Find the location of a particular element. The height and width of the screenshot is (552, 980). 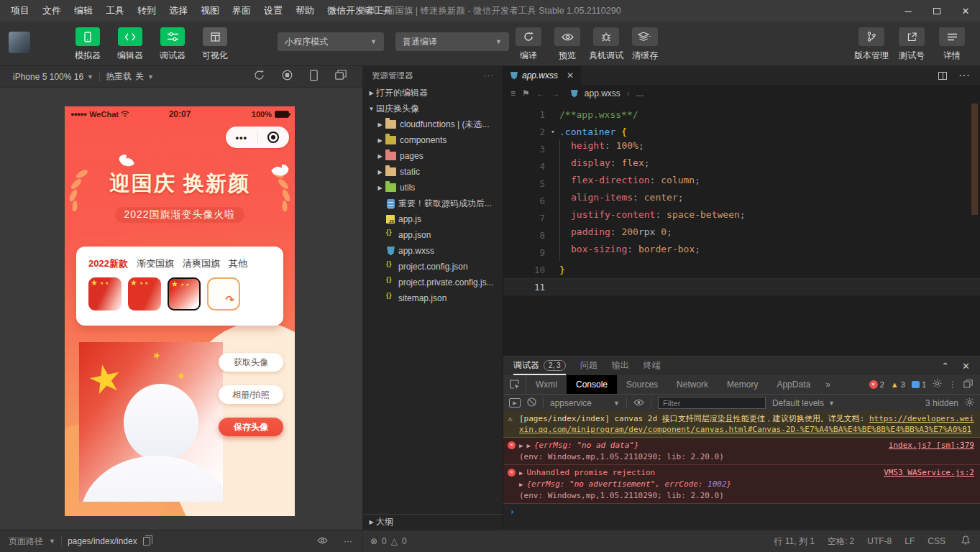

tree-row: ▼国庆换头像 is located at coordinates (433, 109).